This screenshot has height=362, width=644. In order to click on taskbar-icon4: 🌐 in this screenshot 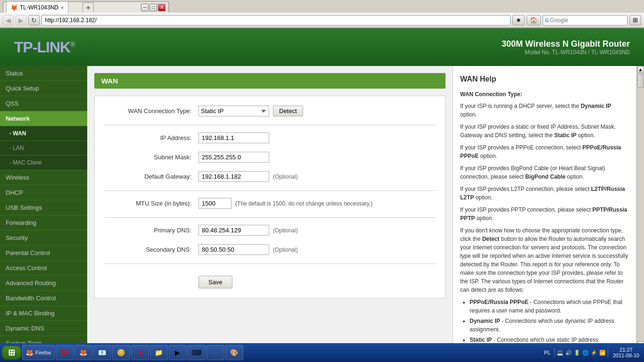, I will do `click(586, 353)`.